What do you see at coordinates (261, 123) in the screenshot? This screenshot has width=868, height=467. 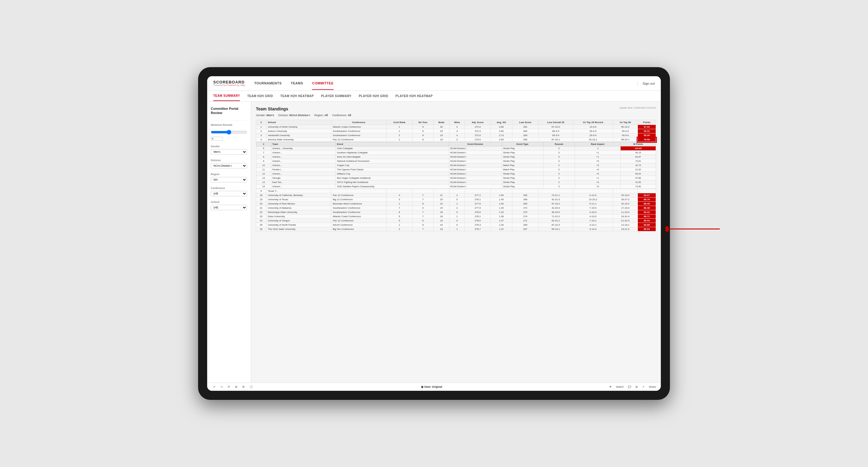 I see `col-rank: #` at bounding box center [261, 123].